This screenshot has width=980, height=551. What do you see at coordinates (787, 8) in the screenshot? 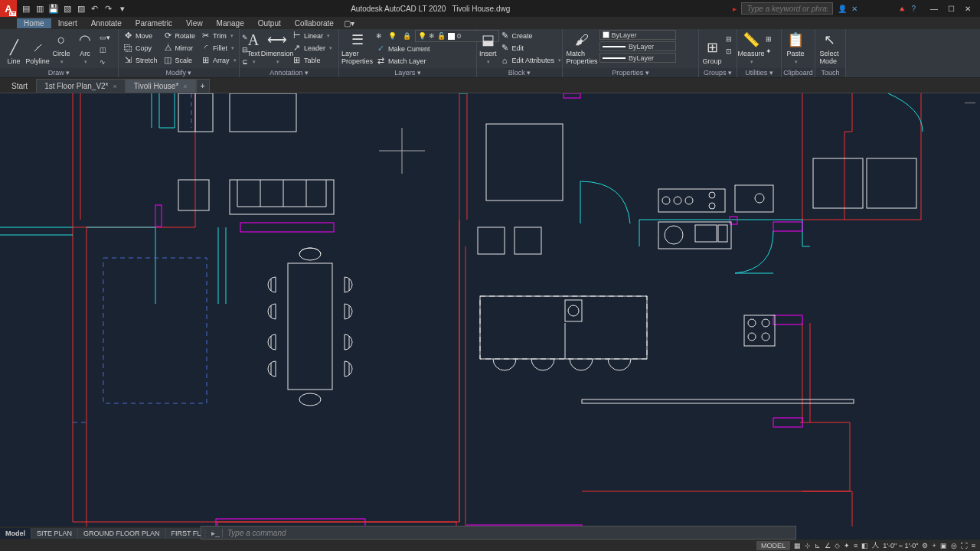
I see `help-search-input` at bounding box center [787, 8].